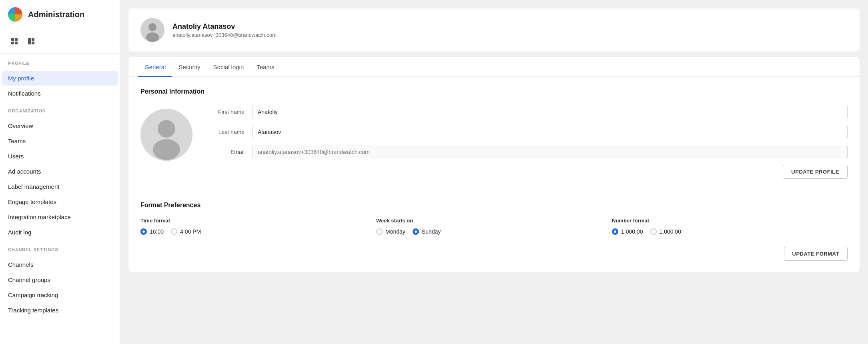 This screenshot has height=344, width=868. Describe the element at coordinates (391, 232) in the screenshot. I see `week-starts-monday: Monday` at that location.